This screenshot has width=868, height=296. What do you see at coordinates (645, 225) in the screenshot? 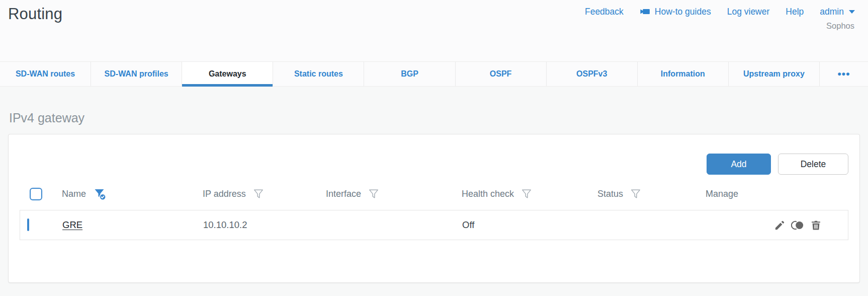
I see `gateway-status-cell` at bounding box center [645, 225].